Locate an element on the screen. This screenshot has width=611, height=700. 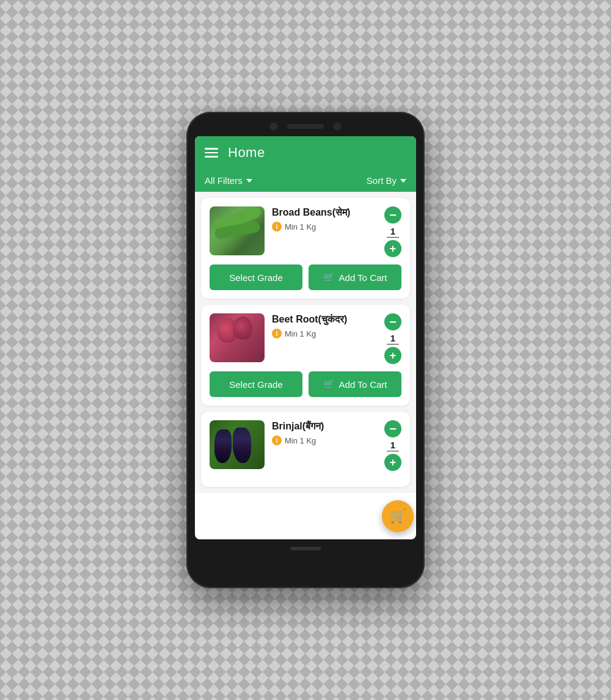
min-label-beet-root: Min 1 Kg is located at coordinates (301, 334).